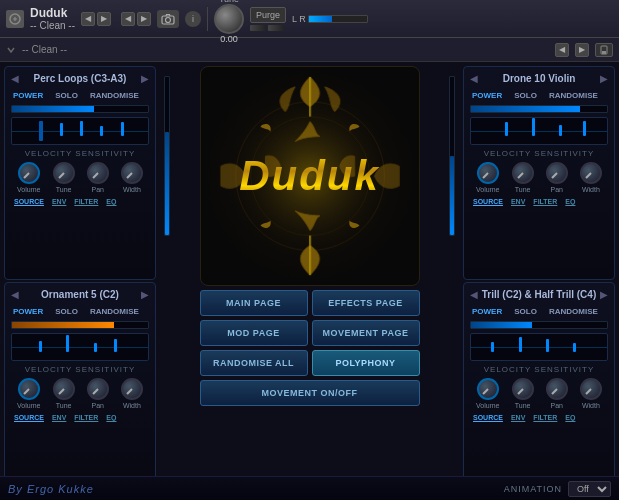 This screenshot has height=500, width=619. Describe the element at coordinates (111, 202) in the screenshot. I see `tab-eq-tl: EQ` at that location.